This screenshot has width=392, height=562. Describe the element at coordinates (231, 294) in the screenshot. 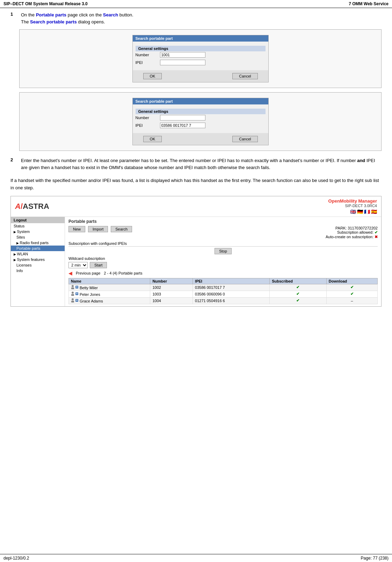

I see `row-ipei: 03586 0060096 0` at that location.